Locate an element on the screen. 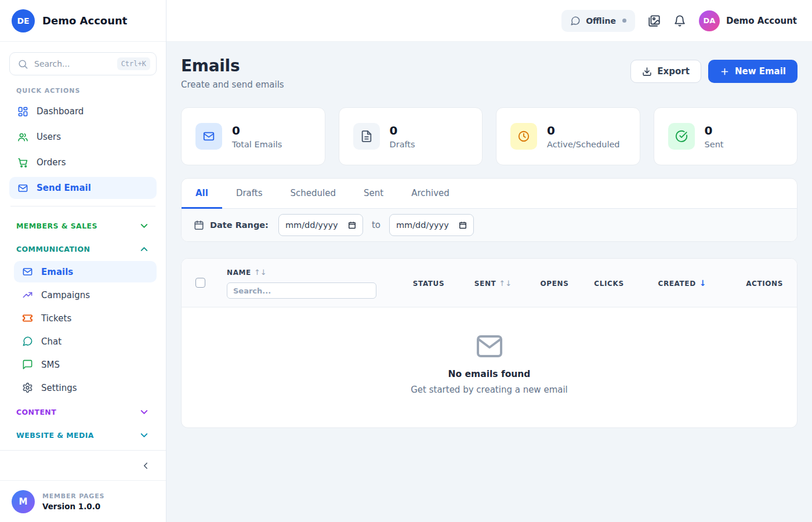 This screenshot has width=812, height=522. stat-value: 0 is located at coordinates (257, 130).